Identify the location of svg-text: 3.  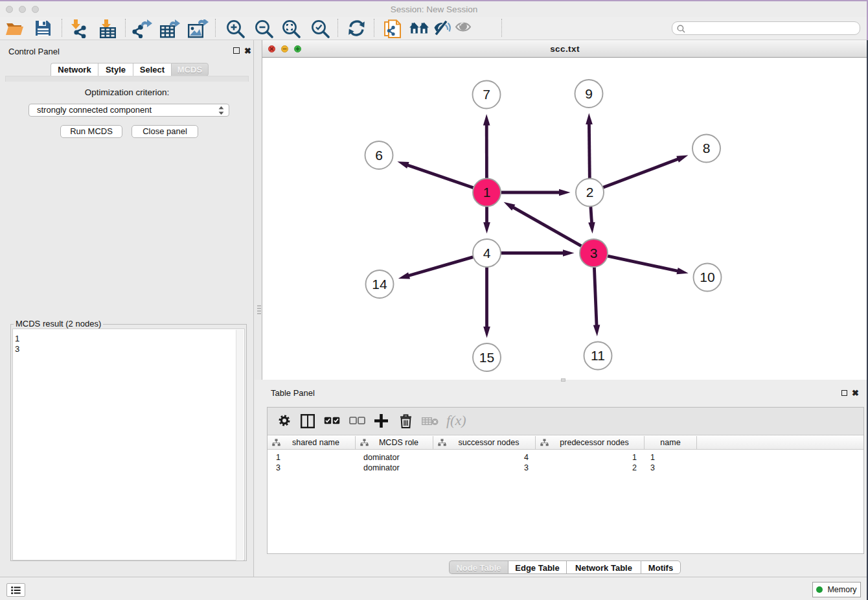
(594, 253).